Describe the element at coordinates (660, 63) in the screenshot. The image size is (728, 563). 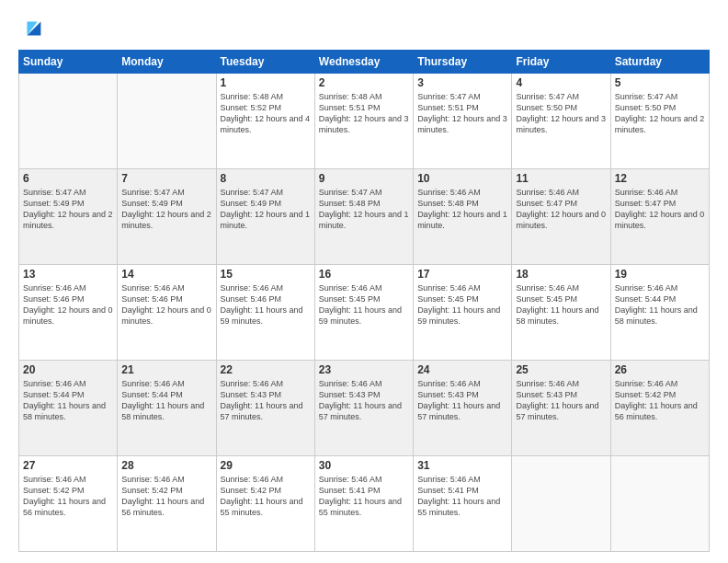
I see `day-of-week-saturday: Saturday` at that location.